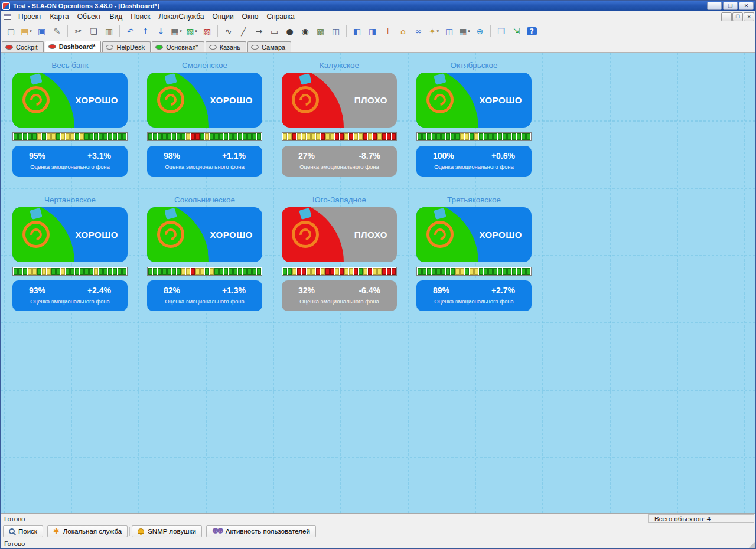 The height and width of the screenshot is (549, 756). Describe the element at coordinates (52, 47) in the screenshot. I see `tab-status-icon` at that location.